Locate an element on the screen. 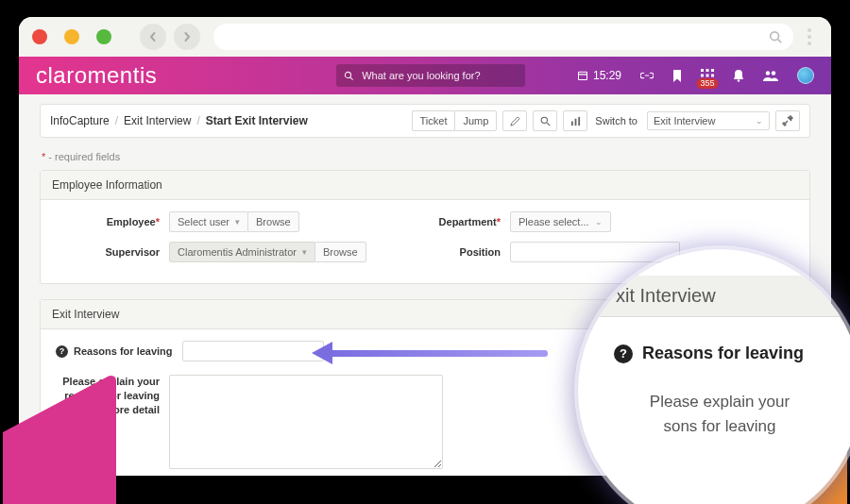 Image resolution: width=850 pixels, height=504 pixels. edit-icon is located at coordinates (516, 121).